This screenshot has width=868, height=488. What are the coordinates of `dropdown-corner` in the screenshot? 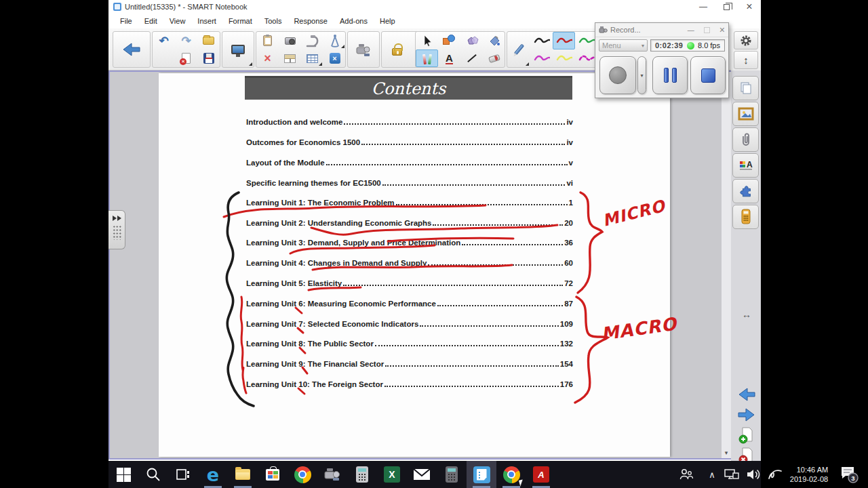 It's located at (320, 64).